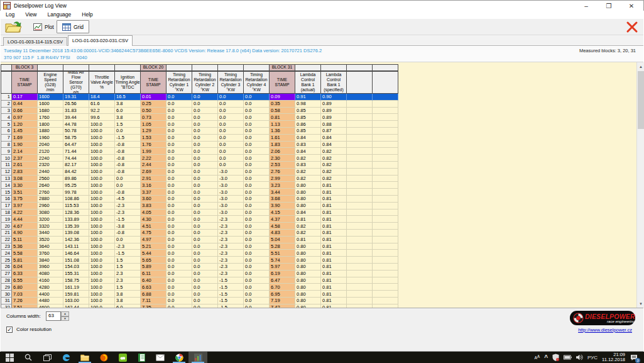 This screenshot has height=363, width=644. Describe the element at coordinates (283, 165) in the screenshot. I see `grid-cell: 2.53` at that location.